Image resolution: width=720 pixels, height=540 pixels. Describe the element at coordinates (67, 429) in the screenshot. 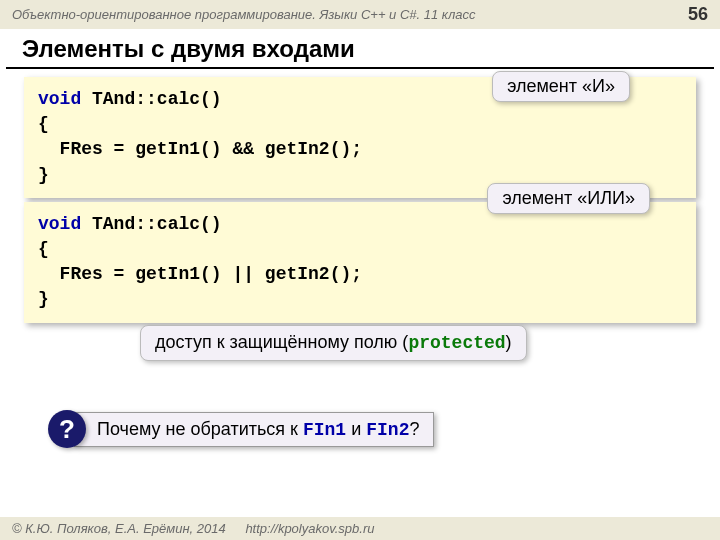

I see `question-mark-icon: ?` at that location.